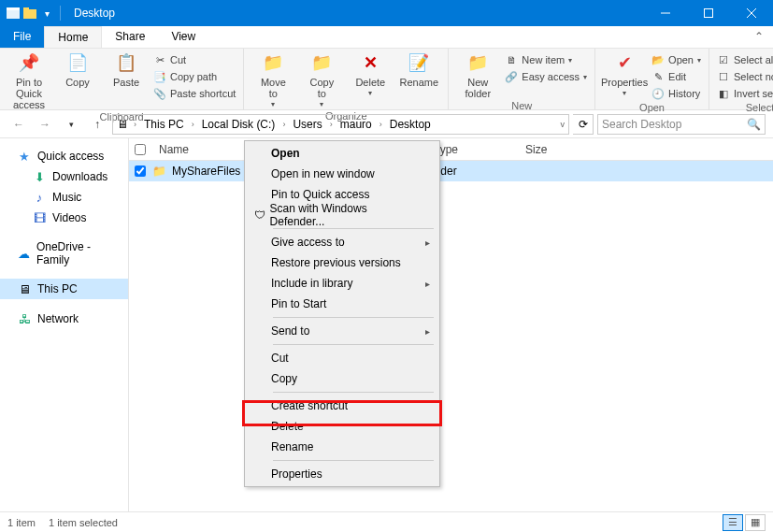  Describe the element at coordinates (126, 82) in the screenshot. I see `paste-label: Paste` at that location.